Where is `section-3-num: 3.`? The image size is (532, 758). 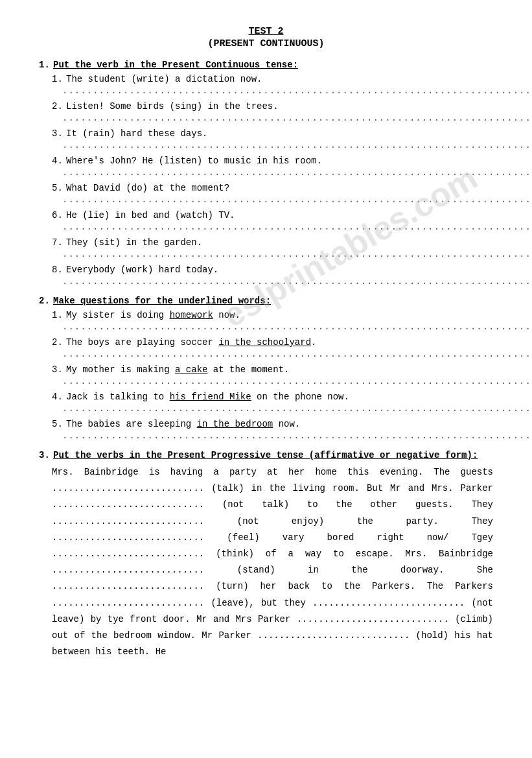
section-3-num: 3. is located at coordinates (46, 455).